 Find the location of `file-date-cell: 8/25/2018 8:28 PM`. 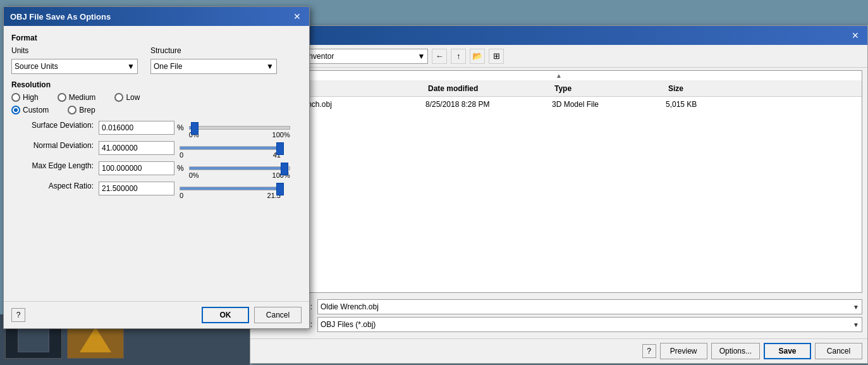

file-date-cell: 8/25/2018 8:28 PM is located at coordinates (489, 104).